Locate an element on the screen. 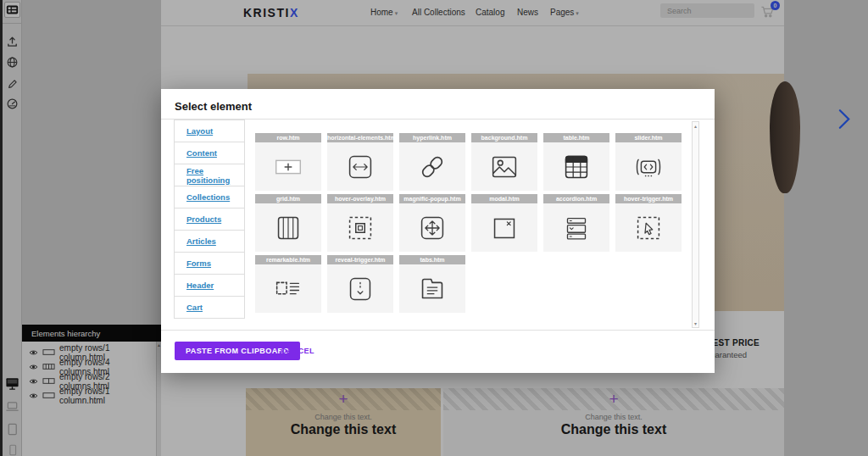 This screenshot has width=868, height=456. horizontal-elements-icon is located at coordinates (360, 166).